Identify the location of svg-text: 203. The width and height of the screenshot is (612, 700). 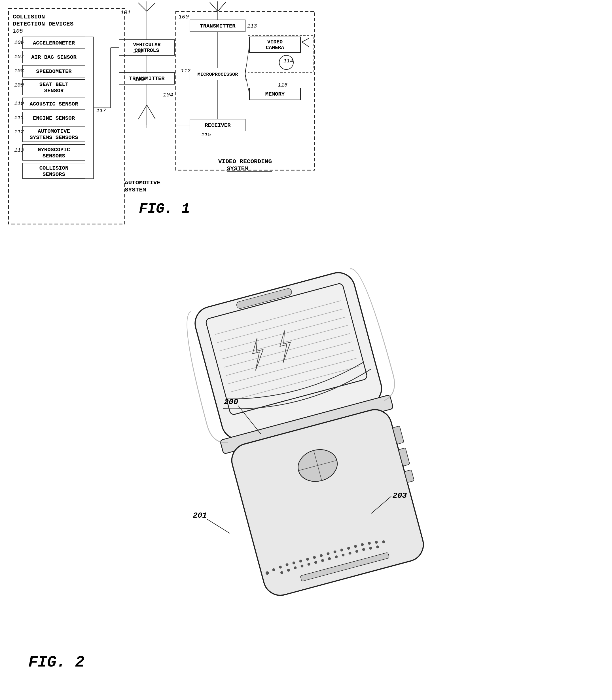
(400, 496).